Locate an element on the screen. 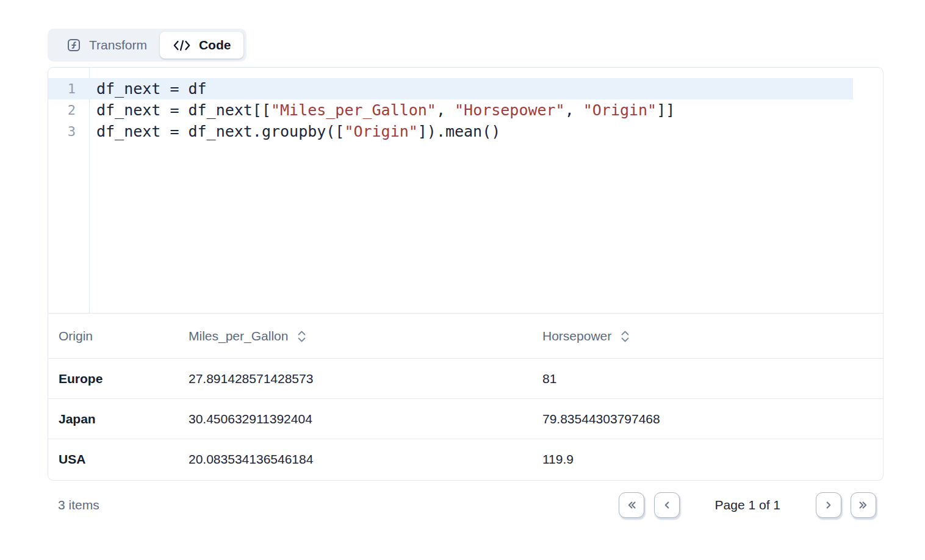  code-line-text: df_next = df is located at coordinates (148, 89).